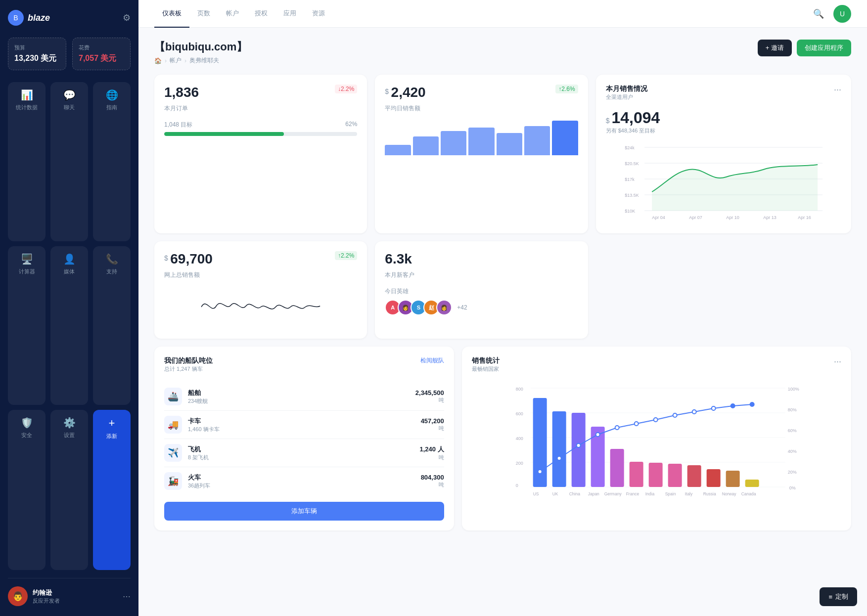  What do you see at coordinates (204, 14) in the screenshot?
I see `tab-pages: 页数` at bounding box center [204, 14].